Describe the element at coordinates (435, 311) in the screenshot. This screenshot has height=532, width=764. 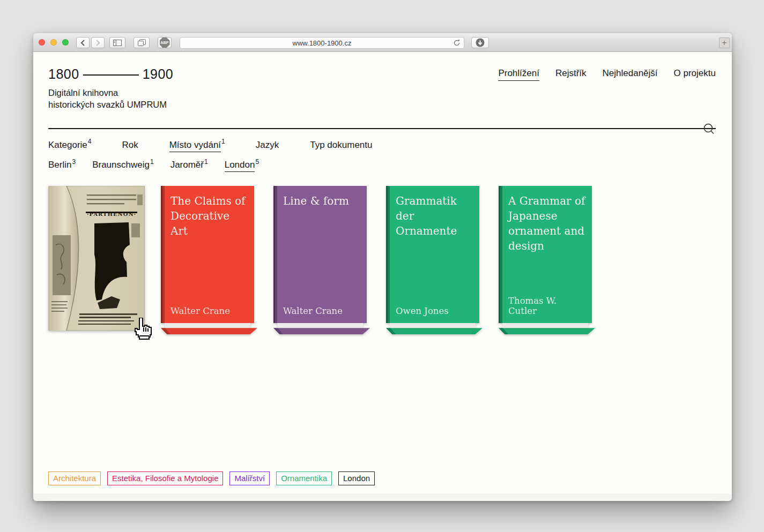
I see `book-author: Owen Jones` at that location.